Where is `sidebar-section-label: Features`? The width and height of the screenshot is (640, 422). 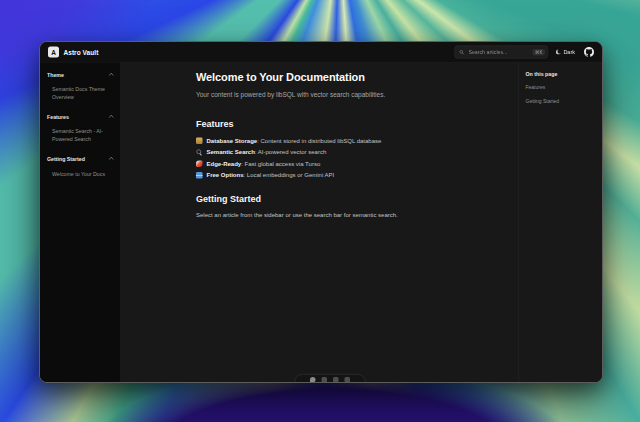 sidebar-section-label: Features is located at coordinates (58, 117).